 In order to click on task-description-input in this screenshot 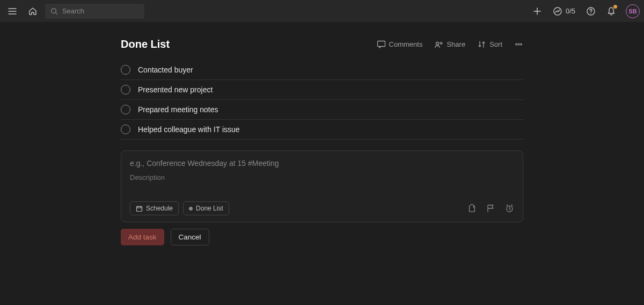, I will do `click(322, 177)`.